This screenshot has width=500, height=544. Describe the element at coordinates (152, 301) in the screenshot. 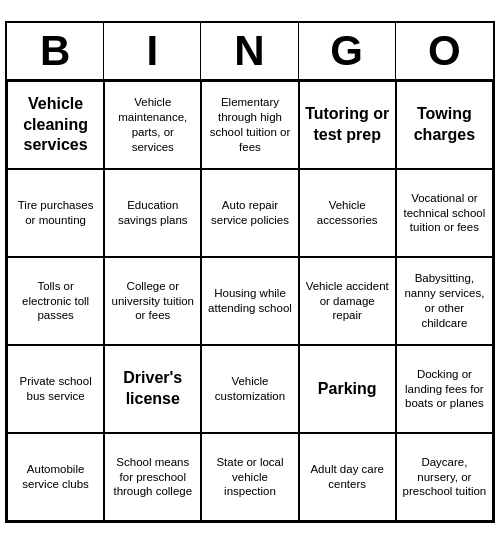

I see `bingo-cell-11: College or university tuition or fees` at that location.